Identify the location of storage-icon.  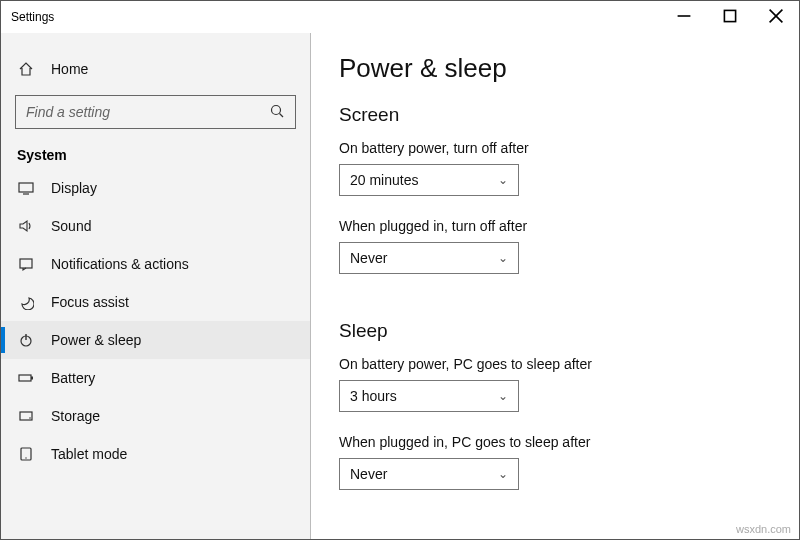
(26, 416).